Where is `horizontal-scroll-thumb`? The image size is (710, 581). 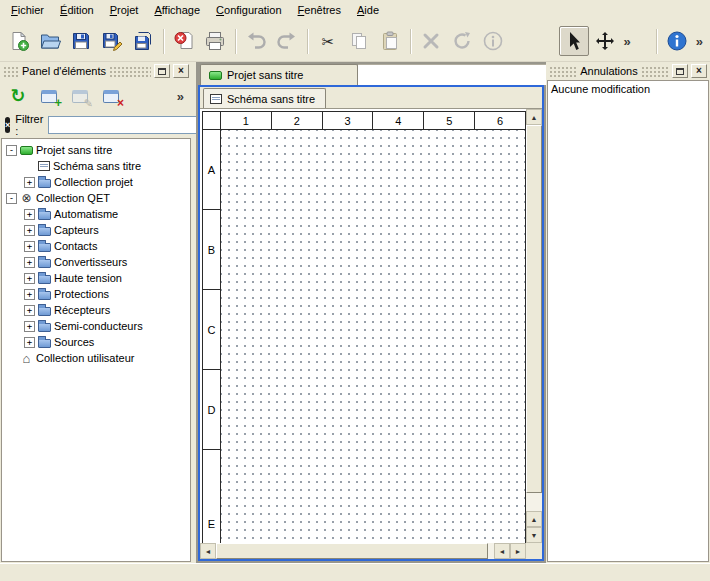 horizontal-scroll-thumb is located at coordinates (352, 551).